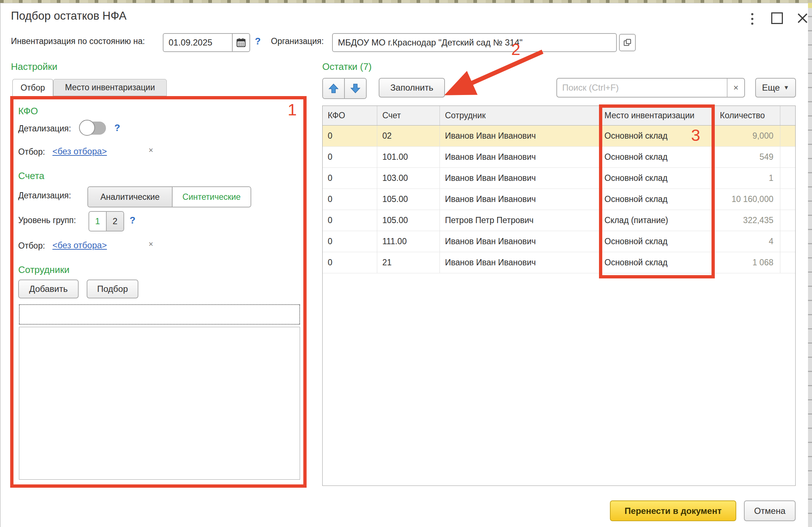 The height and width of the screenshot is (527, 812). What do you see at coordinates (412, 88) in the screenshot?
I see `fill-button: Заполнить` at bounding box center [412, 88].